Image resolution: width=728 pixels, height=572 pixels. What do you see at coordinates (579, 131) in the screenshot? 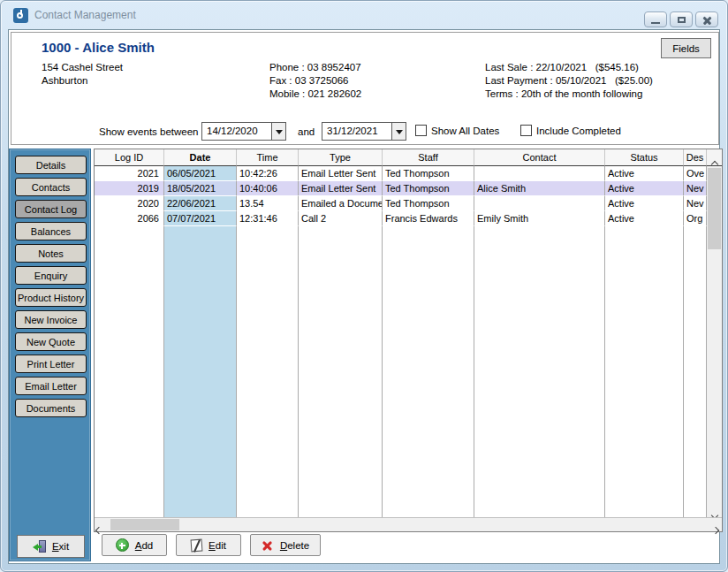
I see `include-completed-label: Include Completed` at bounding box center [579, 131].